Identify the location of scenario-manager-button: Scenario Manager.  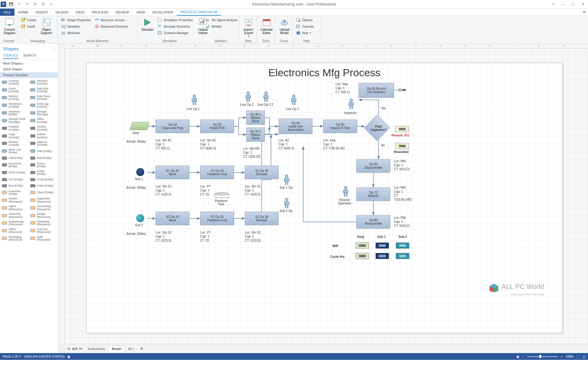
(175, 33).